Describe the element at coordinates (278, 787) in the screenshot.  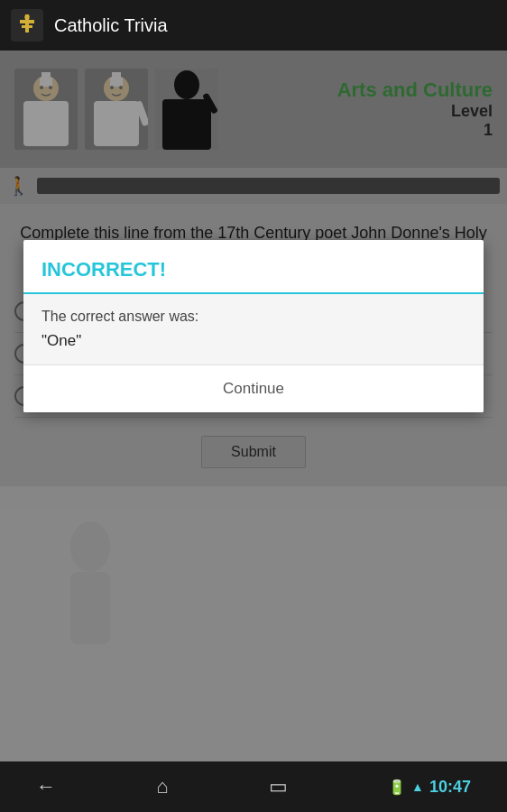
I see `recents-button: ▭` at that location.